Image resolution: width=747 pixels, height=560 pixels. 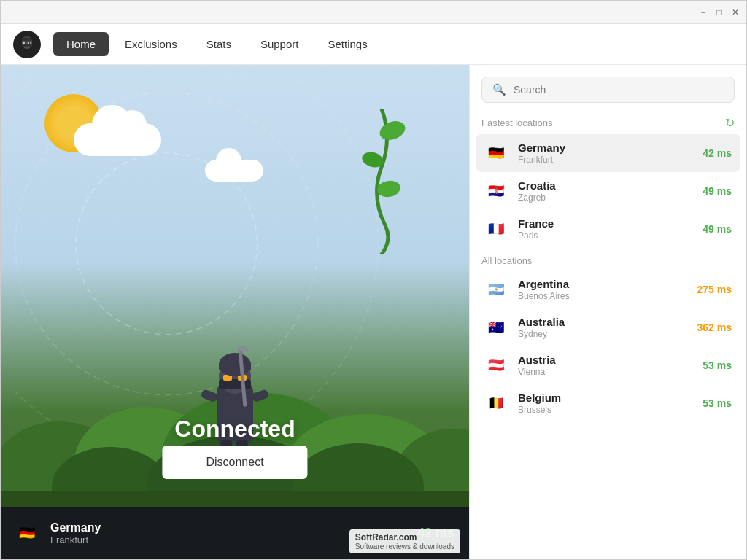 What do you see at coordinates (608, 229) in the screenshot?
I see `server-item-france: 🇫🇷 France Paris 49 ms` at bounding box center [608, 229].